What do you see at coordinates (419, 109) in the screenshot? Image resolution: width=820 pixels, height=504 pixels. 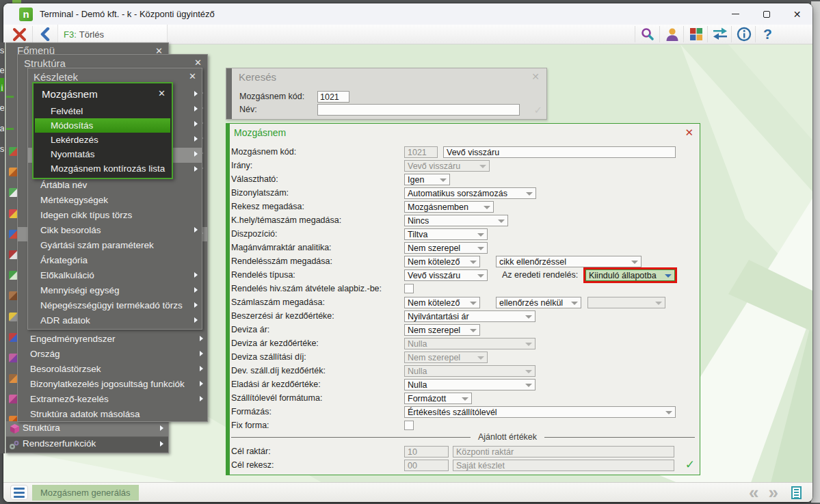 I see `search-field-input` at bounding box center [419, 109].